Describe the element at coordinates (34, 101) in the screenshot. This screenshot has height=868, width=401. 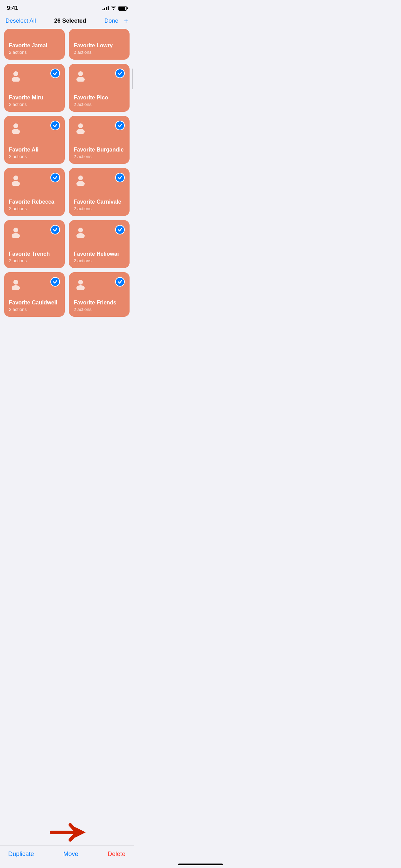
I see `card-info: Favorite Miru 2 actions` at that location.